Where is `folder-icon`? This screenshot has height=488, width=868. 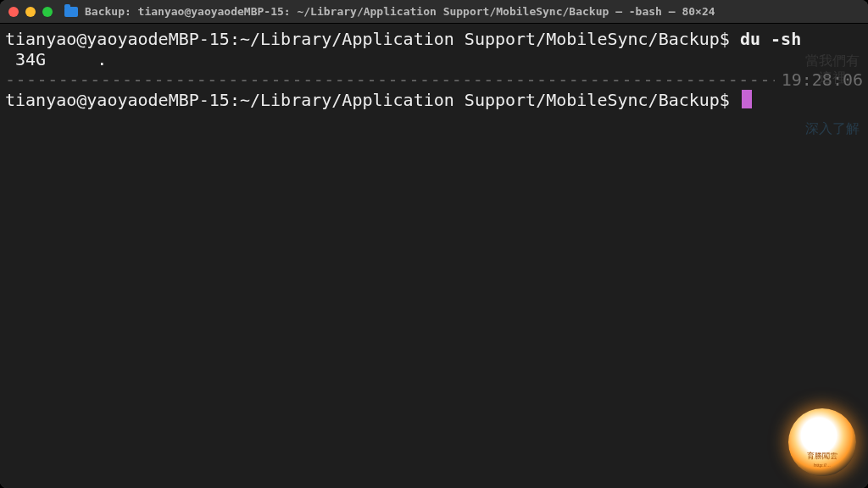 folder-icon is located at coordinates (71, 12).